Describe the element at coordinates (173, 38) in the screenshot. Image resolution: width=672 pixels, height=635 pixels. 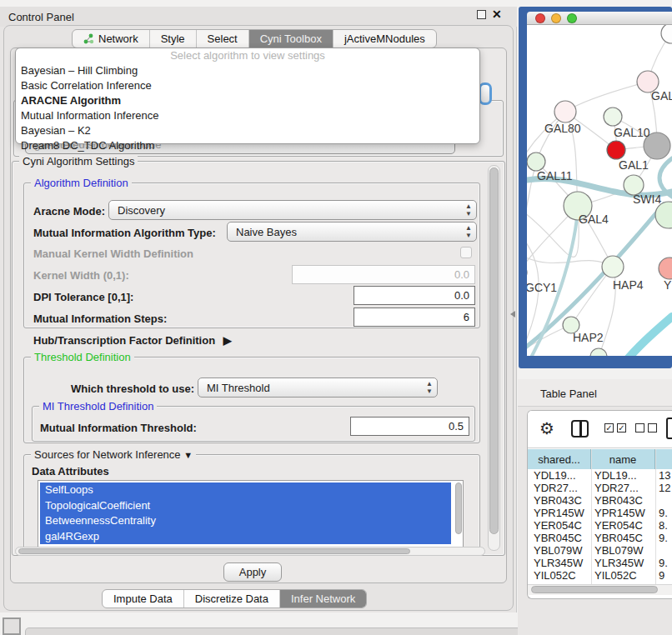
I see `tab-style: Style` at that location.